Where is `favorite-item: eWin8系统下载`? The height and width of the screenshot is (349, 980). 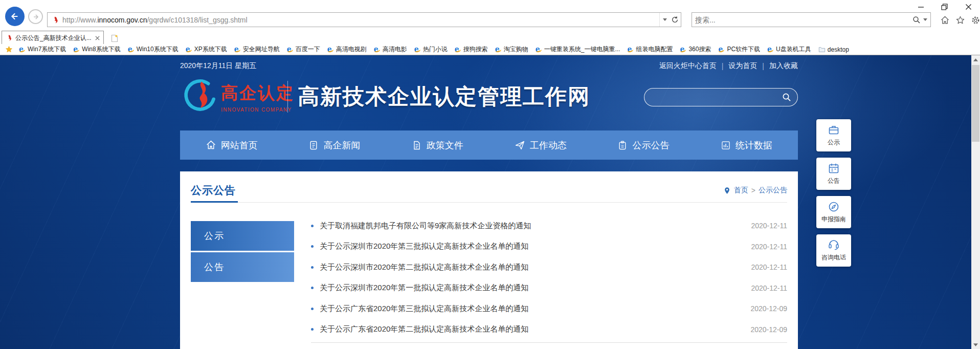
favorite-item: eWin8系统下载 is located at coordinates (97, 49).